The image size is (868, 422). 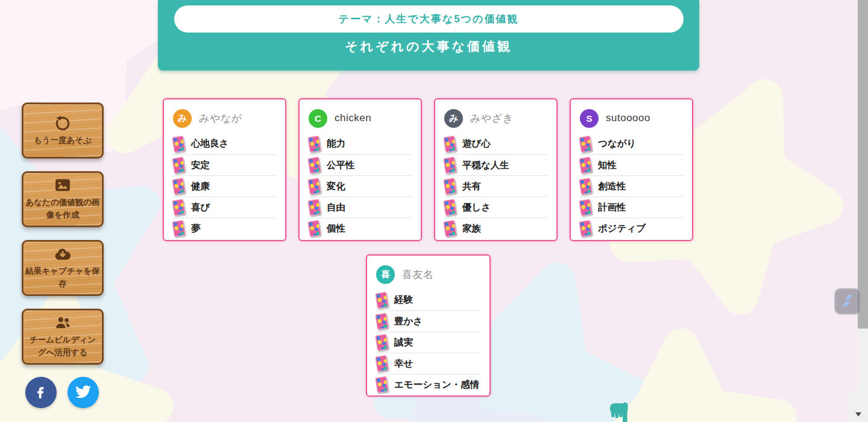 What do you see at coordinates (341, 165) in the screenshot?
I see `value-label: 公平性` at bounding box center [341, 165].